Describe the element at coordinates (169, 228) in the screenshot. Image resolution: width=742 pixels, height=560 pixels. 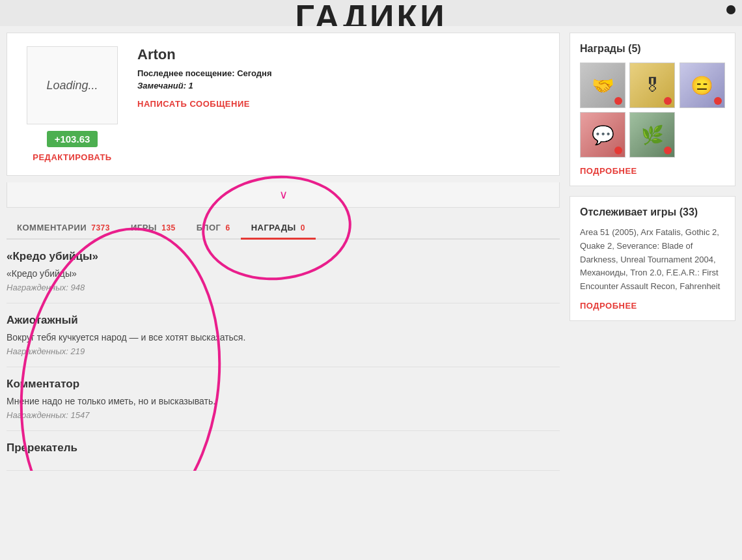
I see `tab-games-count: 135` at that location.